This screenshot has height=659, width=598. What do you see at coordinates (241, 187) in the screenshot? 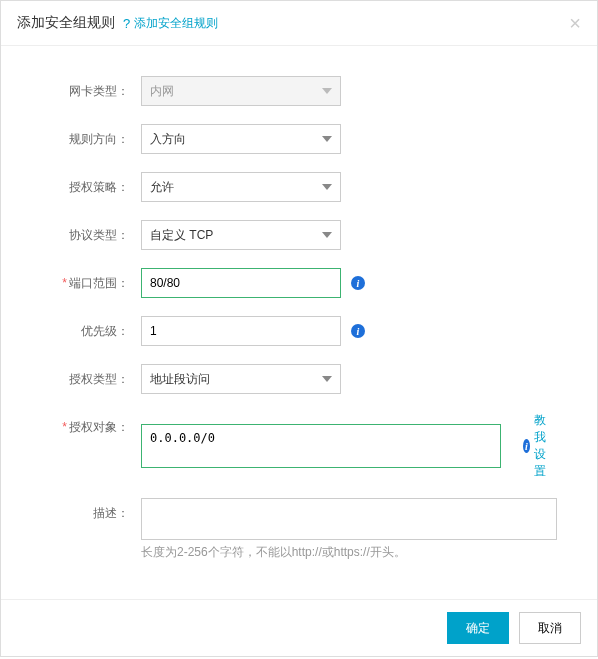
I see `select-policy: 允许` at bounding box center [241, 187].